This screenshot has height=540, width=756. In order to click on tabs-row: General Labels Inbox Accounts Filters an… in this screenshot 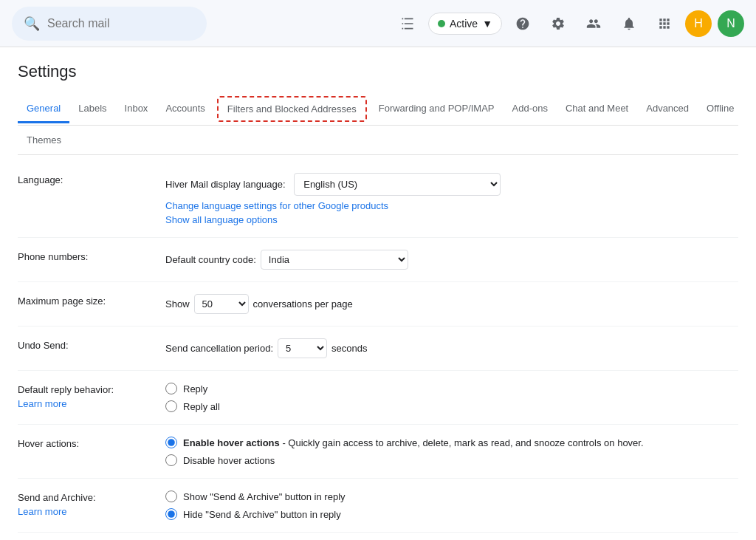, I will do `click(378, 109)`.